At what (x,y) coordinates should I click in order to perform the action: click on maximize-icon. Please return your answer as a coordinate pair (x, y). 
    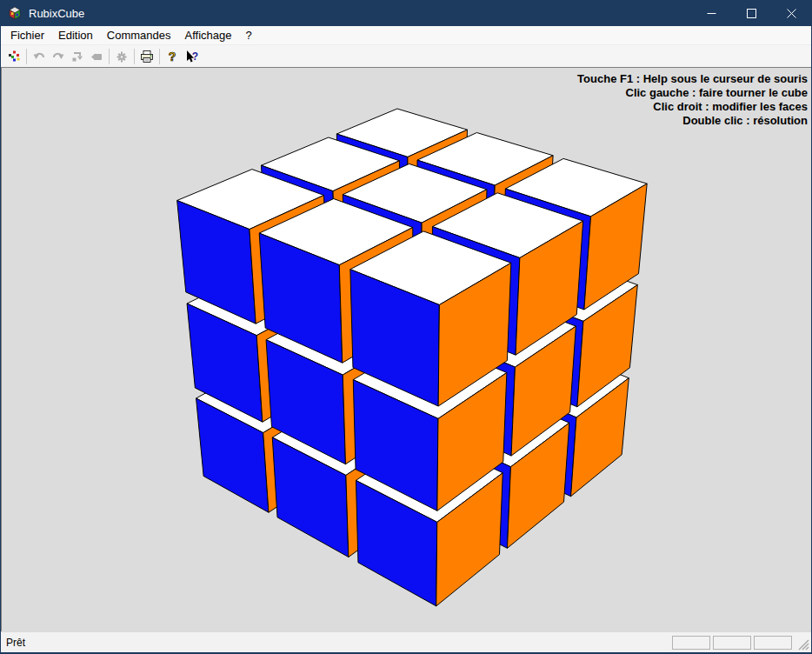
    Looking at the image, I should click on (751, 14).